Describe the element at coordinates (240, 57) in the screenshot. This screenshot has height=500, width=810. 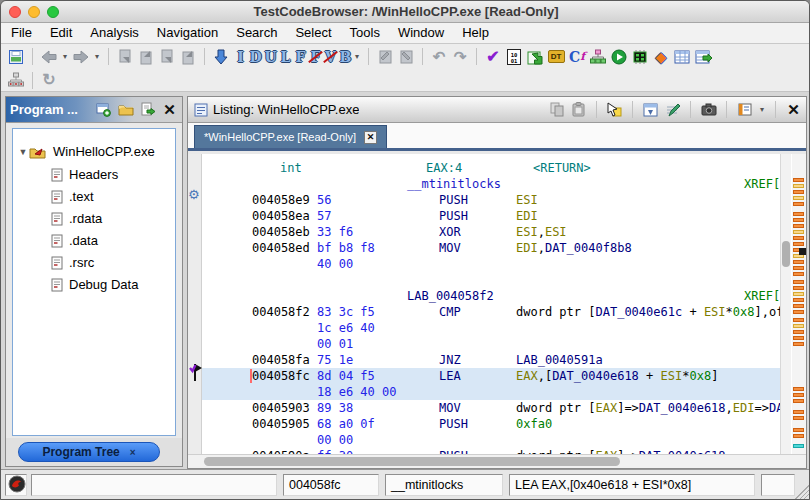
I see `mark-i-button: I` at that location.